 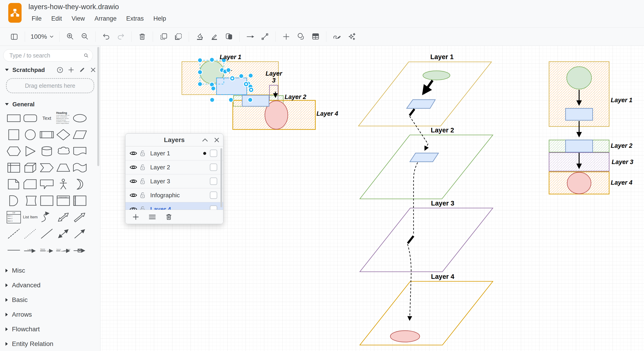 What do you see at coordinates (160, 19) in the screenshot?
I see `menu-help: Help` at bounding box center [160, 19].